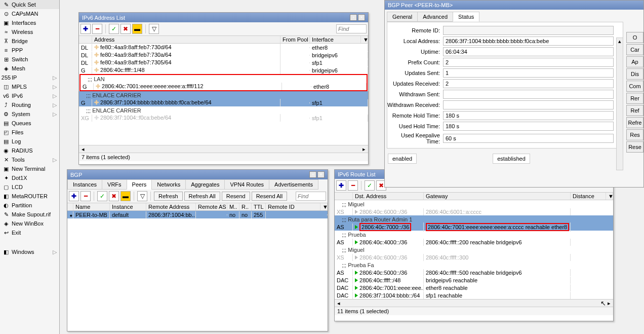  Describe the element at coordinates (635, 98) in the screenshot. I see `side-btn-rer: Rer` at that location.